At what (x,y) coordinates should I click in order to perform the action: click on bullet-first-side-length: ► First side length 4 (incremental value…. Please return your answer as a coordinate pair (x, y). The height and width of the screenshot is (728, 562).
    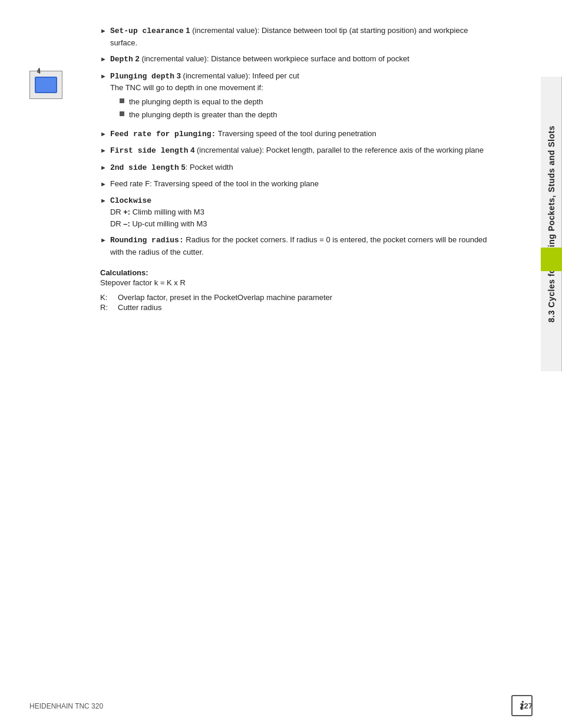
    Looking at the image, I should click on (299, 151).